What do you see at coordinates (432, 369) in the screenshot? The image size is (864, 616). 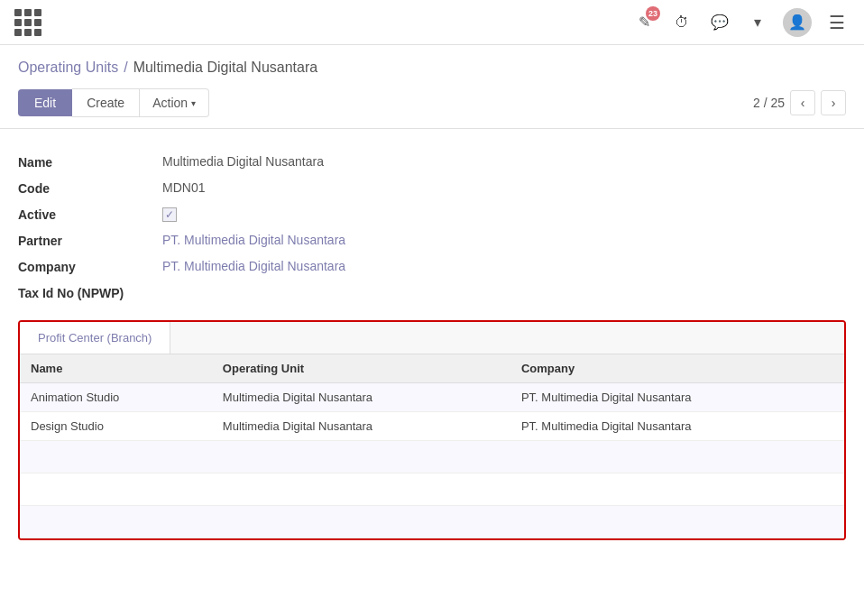 I see `table-head: Name Operating Unit Company` at bounding box center [432, 369].